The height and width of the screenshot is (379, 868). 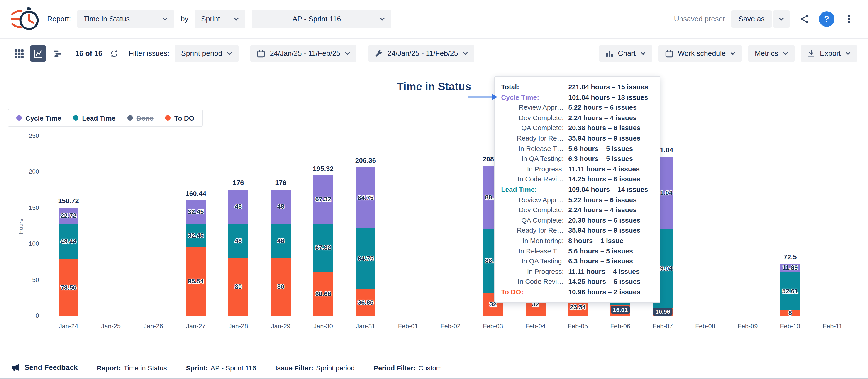 What do you see at coordinates (323, 294) in the screenshot?
I see `bar-segment-label: 60.68` at bounding box center [323, 294].